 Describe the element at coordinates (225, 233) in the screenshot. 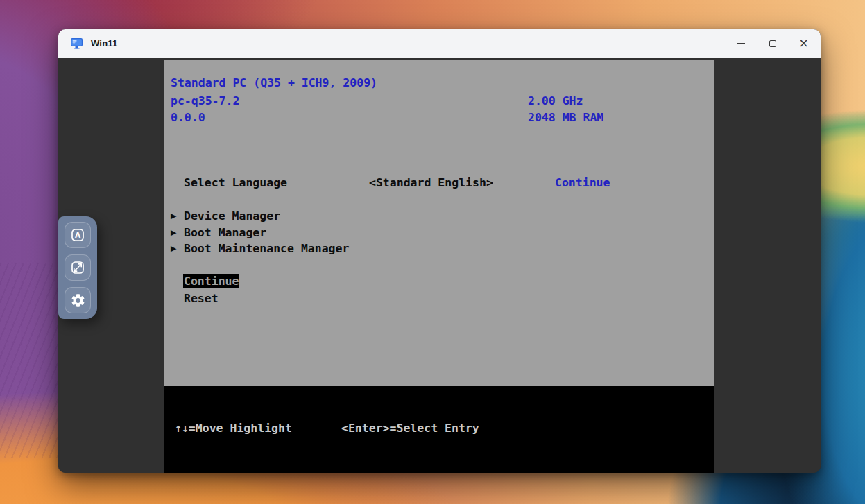

I see `menu-item-label: Boot Manager` at that location.